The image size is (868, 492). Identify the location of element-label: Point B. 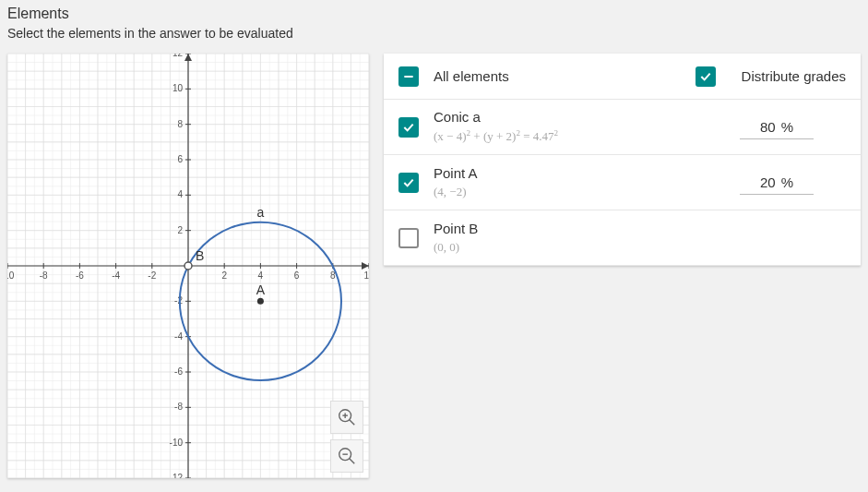
(570, 229).